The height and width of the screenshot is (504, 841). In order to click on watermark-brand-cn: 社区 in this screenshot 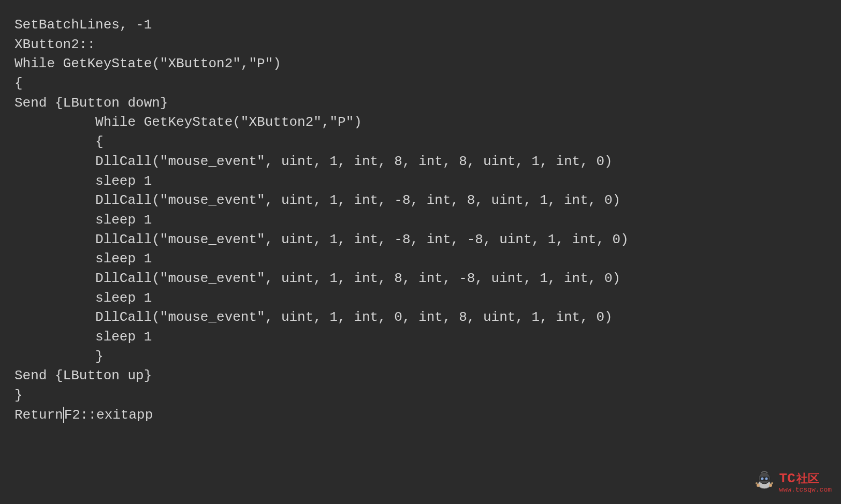, I will do `click(808, 479)`.